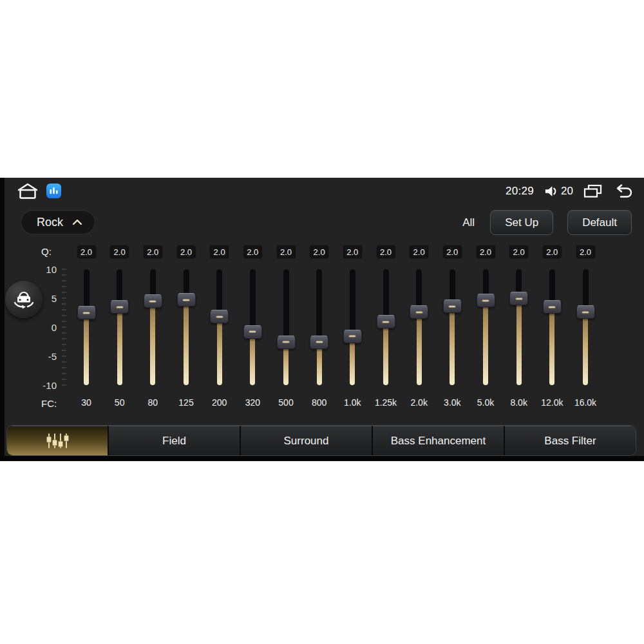  What do you see at coordinates (551, 191) in the screenshot?
I see `speaker-icon` at bounding box center [551, 191].